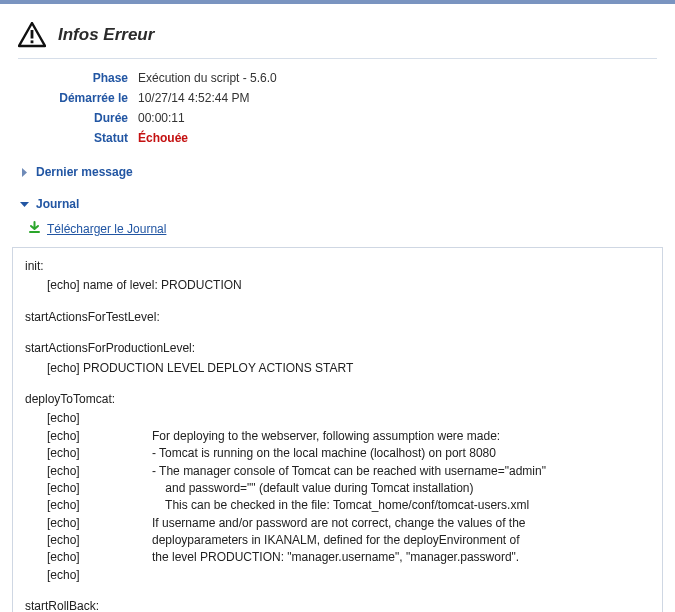  Describe the element at coordinates (339, 523) in the screenshot. I see `log-echo-text: If username and/or password are not corr…` at that location.